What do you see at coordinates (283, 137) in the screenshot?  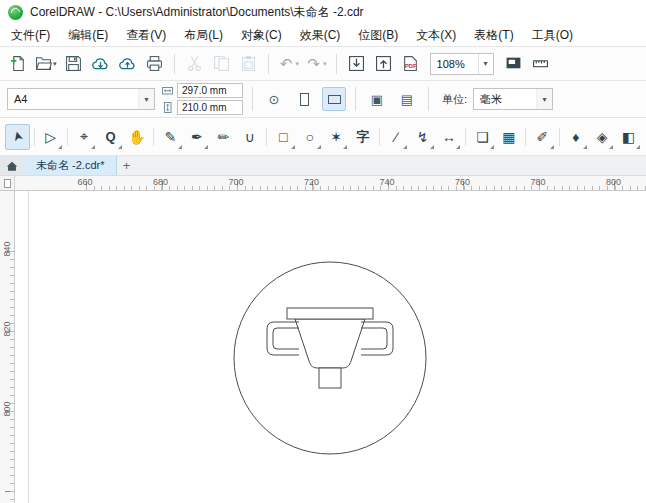 I see `rectangle-tool-icon: □` at bounding box center [283, 137].